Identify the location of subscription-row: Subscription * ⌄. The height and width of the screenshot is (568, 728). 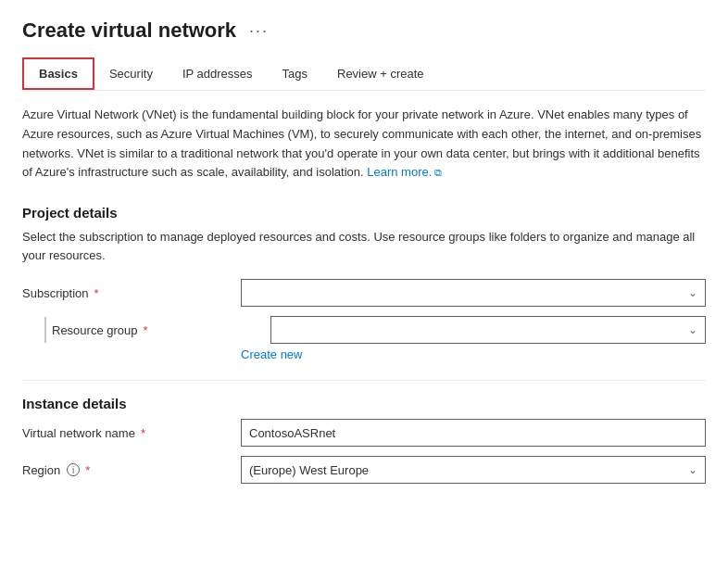
(364, 293).